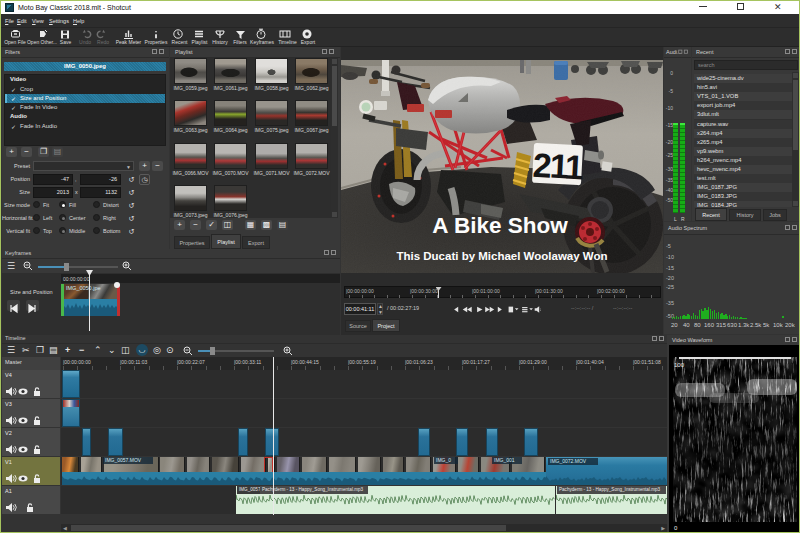 This screenshot has height=533, width=800. Describe the element at coordinates (676, 528) in the screenshot. I see `svg-text: 0` at that location.